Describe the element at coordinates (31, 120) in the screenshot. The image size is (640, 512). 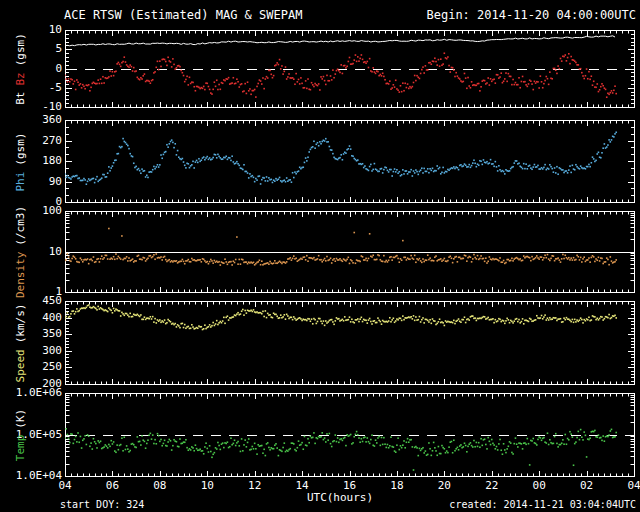
I see `ytick-label-phi: 360` at that location.